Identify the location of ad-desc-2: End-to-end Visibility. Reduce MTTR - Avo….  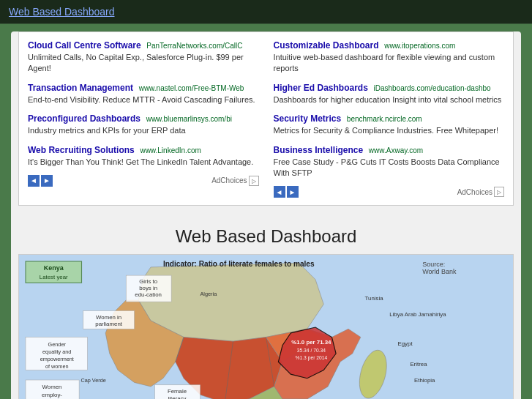
(143, 100).